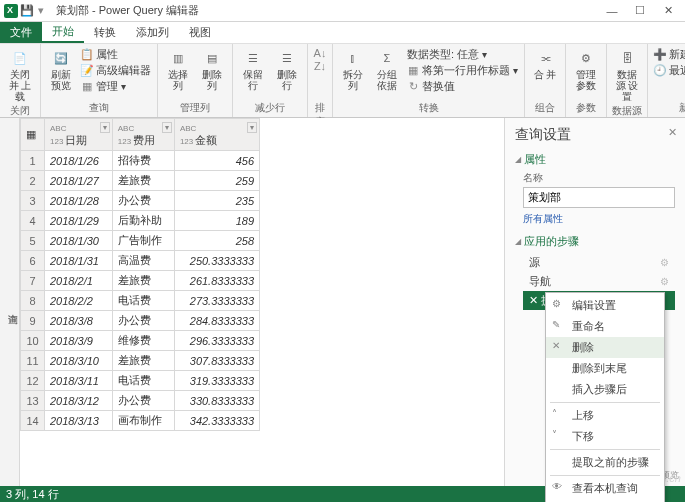 The height and width of the screenshot is (502, 685). I want to click on step-navigation: 导航⚙, so click(599, 282).